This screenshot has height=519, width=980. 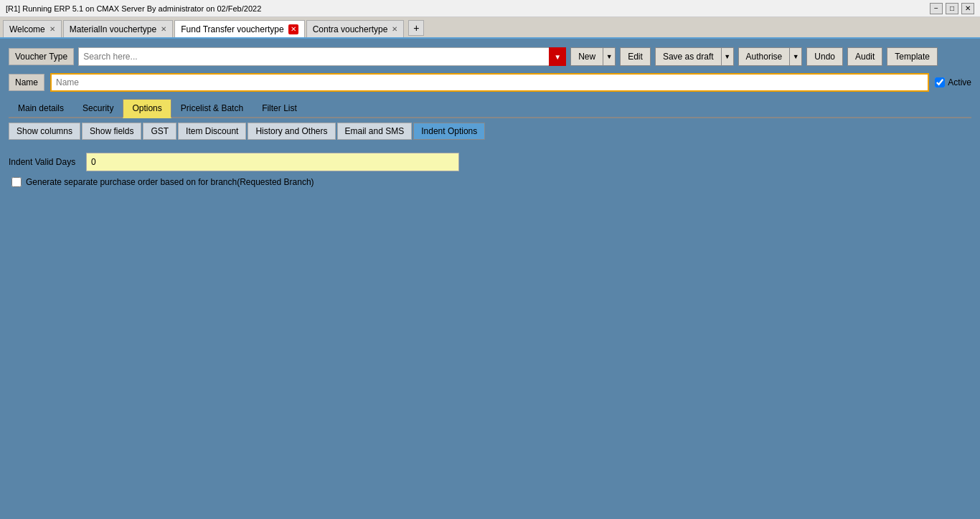 What do you see at coordinates (240, 29) in the screenshot?
I see `tab-fundtransfer: Fund Transfer vouchertype ✕` at bounding box center [240, 29].